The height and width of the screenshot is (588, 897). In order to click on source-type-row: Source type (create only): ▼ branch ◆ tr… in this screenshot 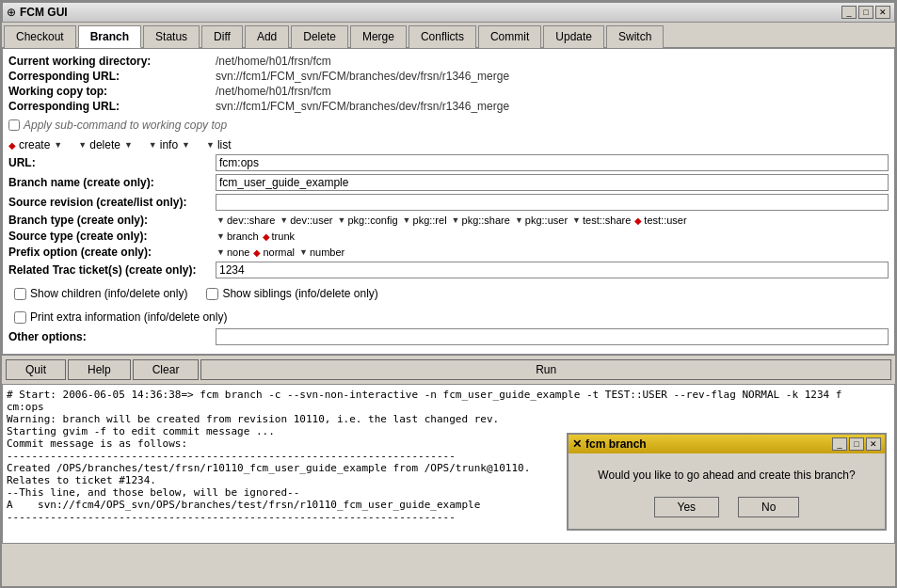, I will do `click(448, 236)`.